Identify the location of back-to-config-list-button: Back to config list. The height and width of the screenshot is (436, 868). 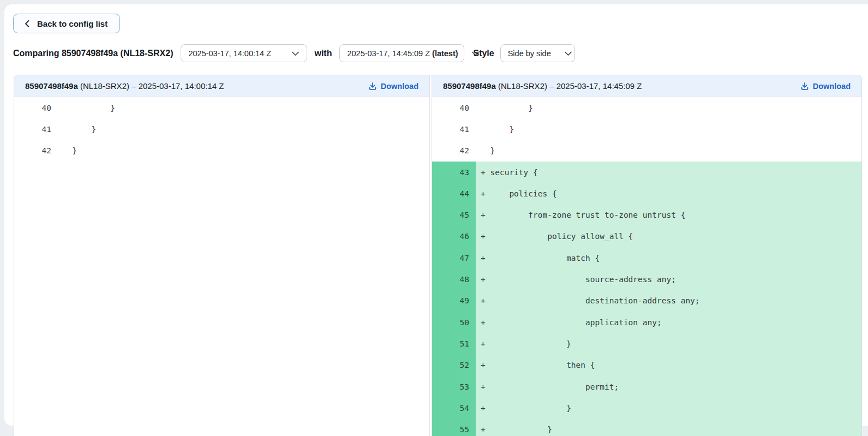
(67, 23).